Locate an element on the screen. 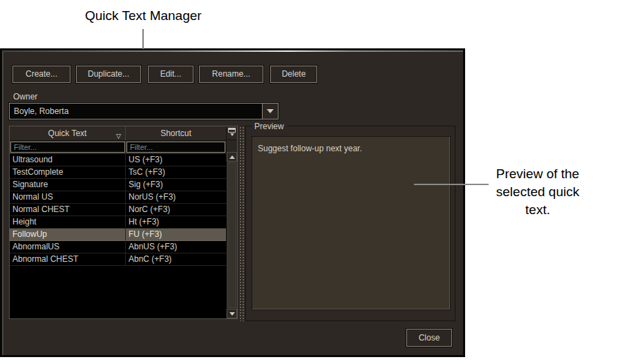 This screenshot has width=622, height=364. table-row: TestComplete TsC (+F3) is located at coordinates (117, 173).